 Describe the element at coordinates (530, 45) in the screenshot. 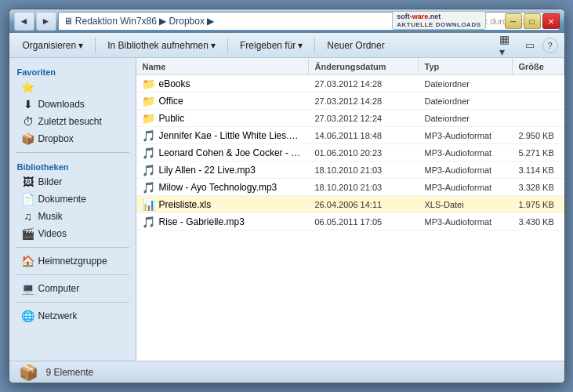

I see `preview-pane-button: ▭` at that location.